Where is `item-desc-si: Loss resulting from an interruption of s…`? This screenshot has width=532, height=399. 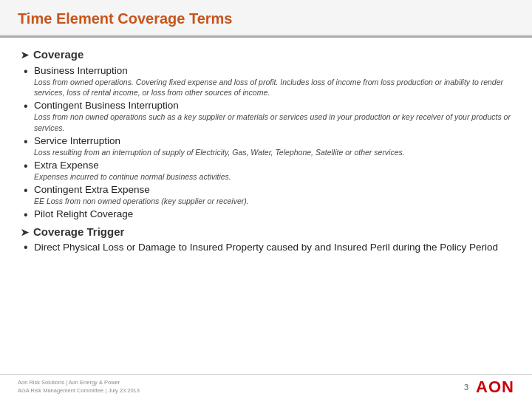 item-desc-si: Loss resulting from an interruption of s… is located at coordinates (273, 152).